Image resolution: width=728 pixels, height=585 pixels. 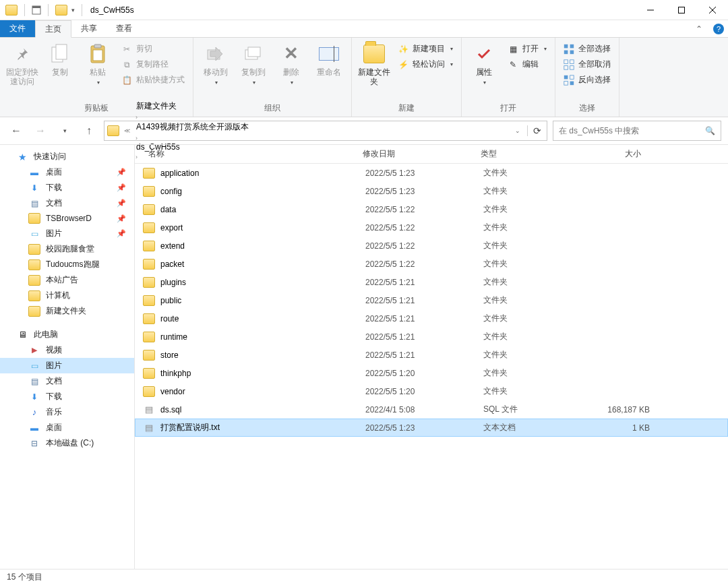 I want to click on sidebar-item: 计算机, so click(x=67, y=295).